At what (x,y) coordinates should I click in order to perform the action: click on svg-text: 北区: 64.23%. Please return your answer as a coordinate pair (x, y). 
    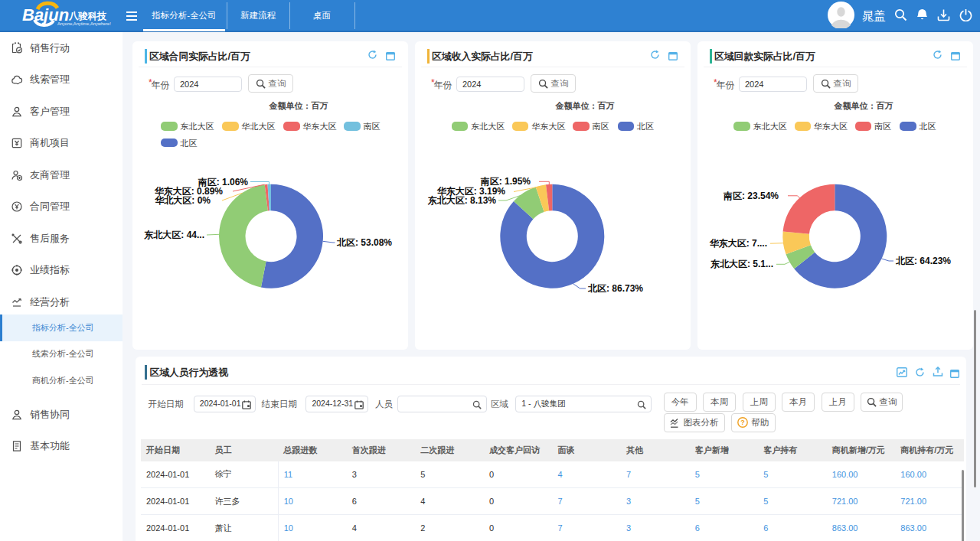
    Looking at the image, I should click on (923, 261).